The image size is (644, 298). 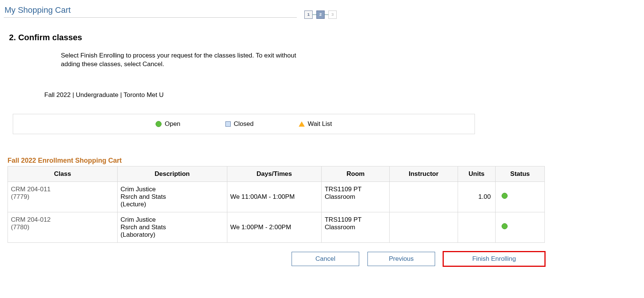 What do you see at coordinates (62, 197) in the screenshot?
I see `class-number: (7779)` at bounding box center [62, 197].